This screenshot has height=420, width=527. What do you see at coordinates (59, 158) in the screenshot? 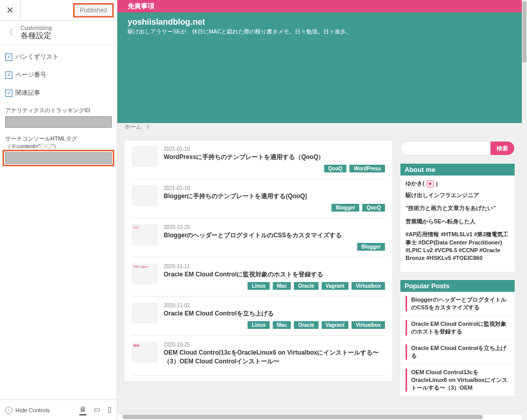
I see `search-console-highlight` at bounding box center [59, 158].